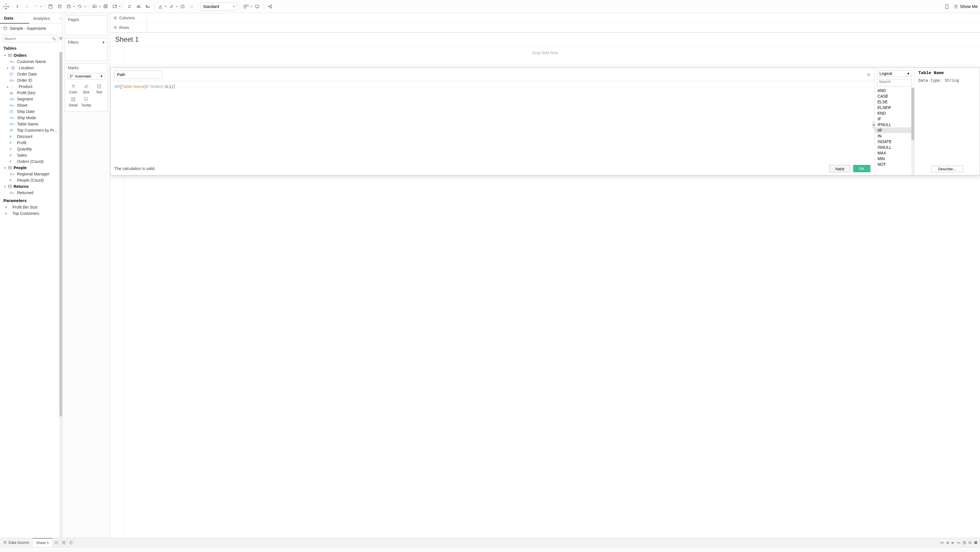 Image resolution: width=980 pixels, height=552 pixels. What do you see at coordinates (177, 6) in the screenshot?
I see `attach-dropdown-icon: ▾` at bounding box center [177, 6].